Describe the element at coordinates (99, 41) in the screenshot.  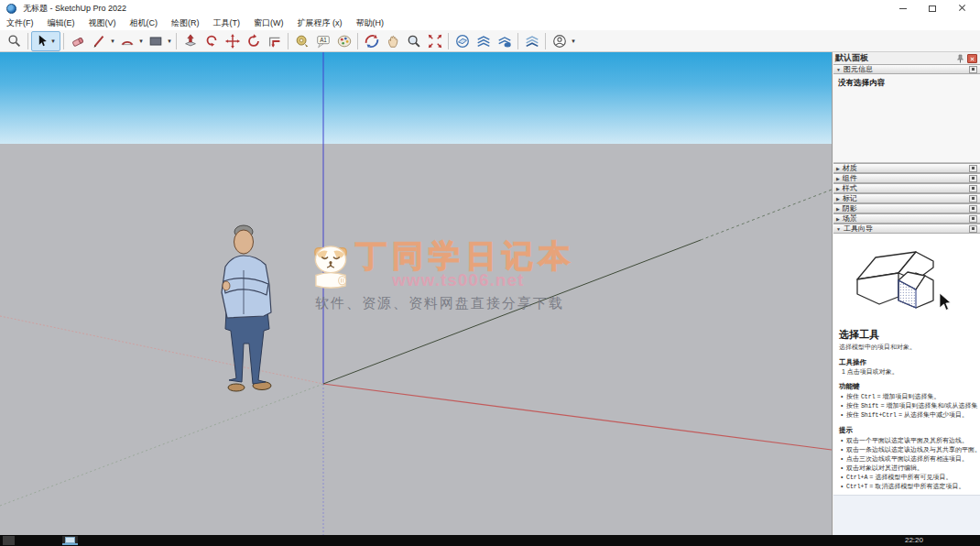
I see `pencil-icon` at that location.